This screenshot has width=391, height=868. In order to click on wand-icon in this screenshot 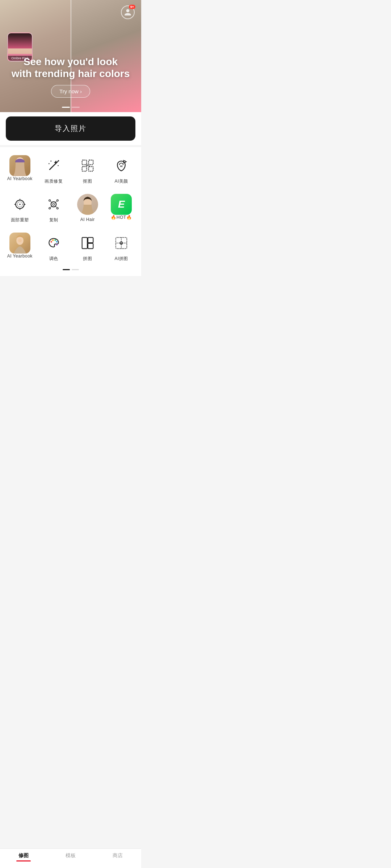, I will do `click(54, 166)`.